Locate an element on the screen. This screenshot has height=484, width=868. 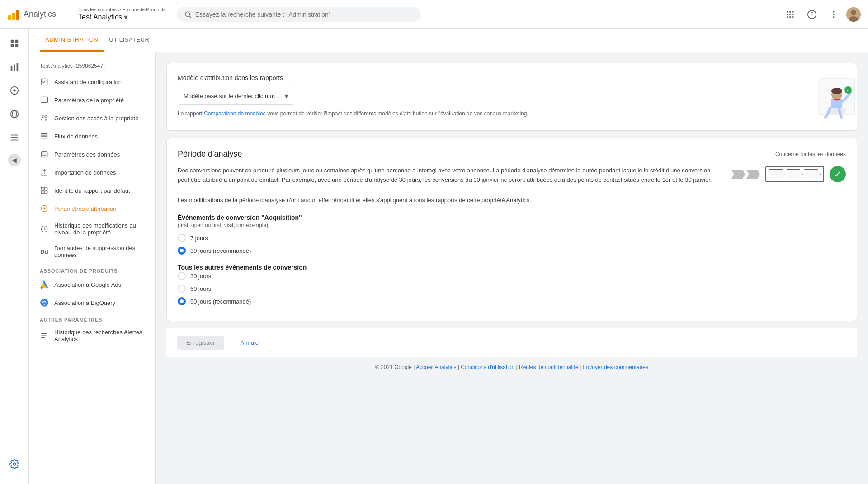
autres-option-30j: 30 jours is located at coordinates (512, 276).